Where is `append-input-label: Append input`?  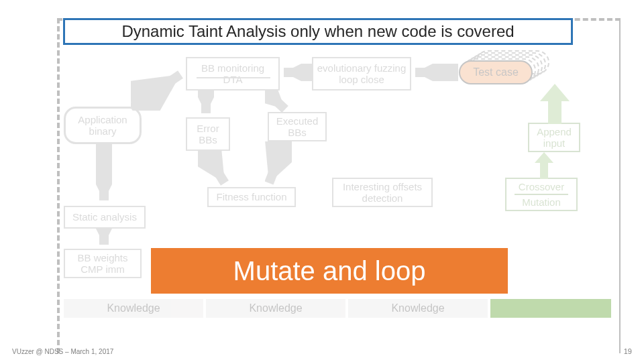
append-input-label: Append input is located at coordinates (554, 138).